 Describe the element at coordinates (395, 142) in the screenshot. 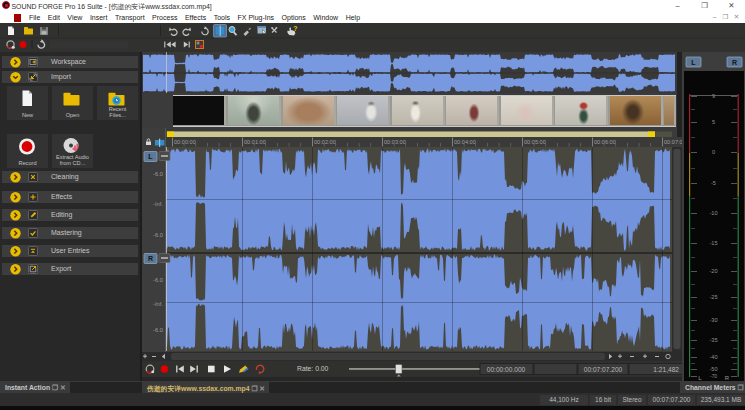

I see `svg-text: 00:03:00` at that location.